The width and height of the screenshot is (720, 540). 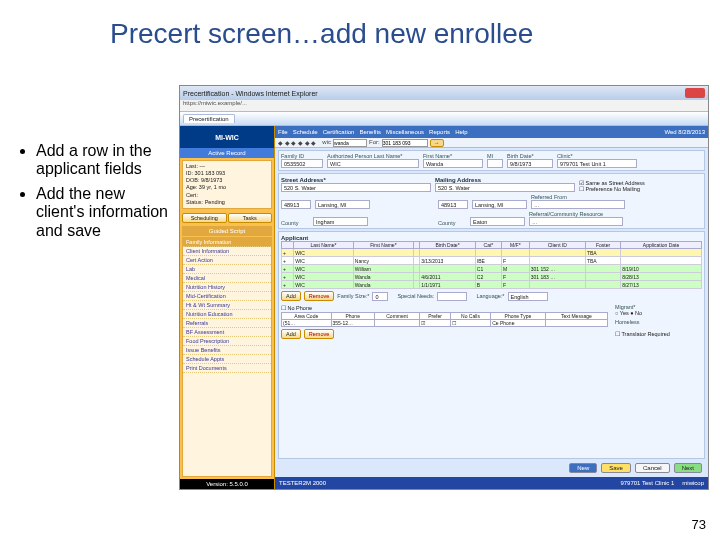 I want to click on table-row: +WICWilliamC1M301 152 …8/19/10, so click(x=492, y=269).